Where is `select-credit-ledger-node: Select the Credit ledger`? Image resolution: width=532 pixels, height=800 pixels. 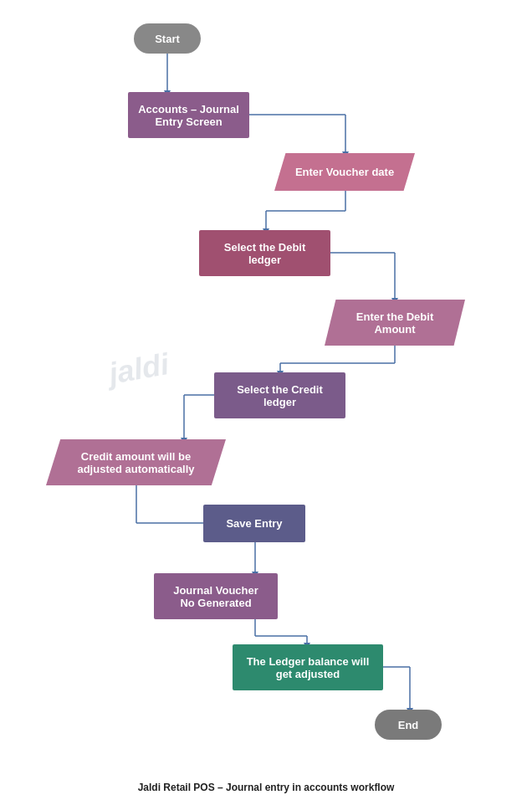
select-credit-ledger-node: Select the Credit ledger is located at coordinates (279, 395).